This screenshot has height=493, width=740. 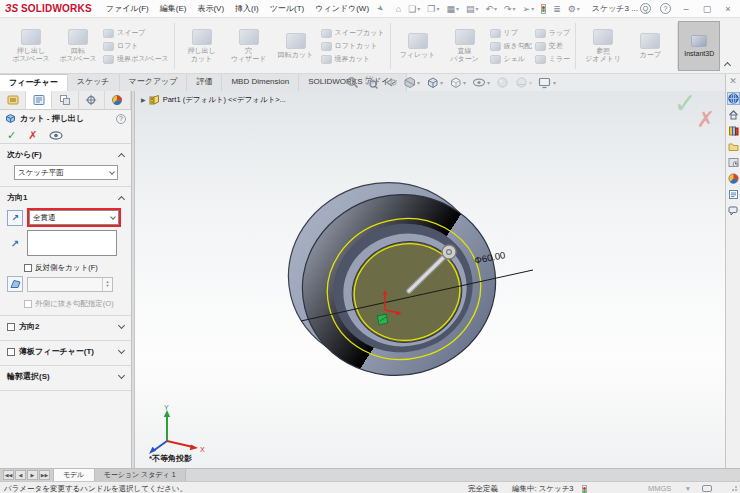 I want to click on maximize-button: ▢, so click(x=707, y=9).